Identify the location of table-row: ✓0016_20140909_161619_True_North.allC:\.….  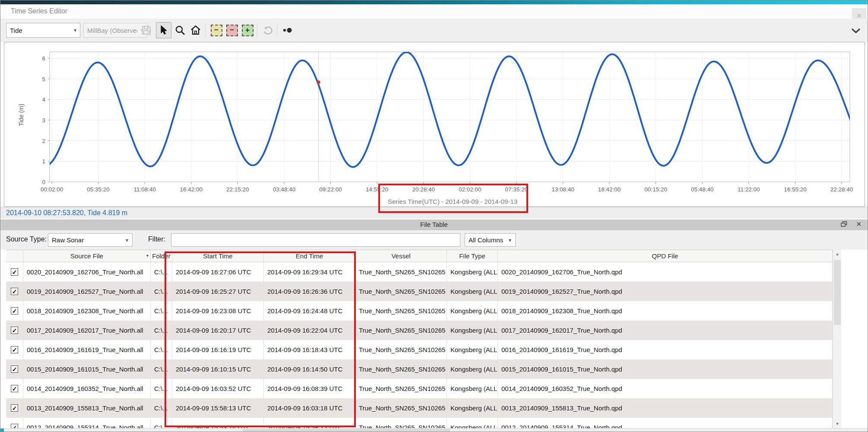
(419, 350).